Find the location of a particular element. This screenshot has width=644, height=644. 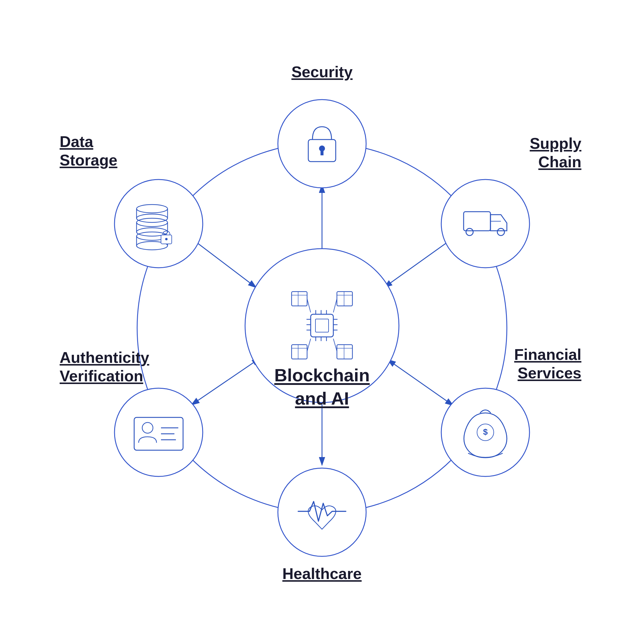

center-label: Blockchainand AI is located at coordinates (322, 387).